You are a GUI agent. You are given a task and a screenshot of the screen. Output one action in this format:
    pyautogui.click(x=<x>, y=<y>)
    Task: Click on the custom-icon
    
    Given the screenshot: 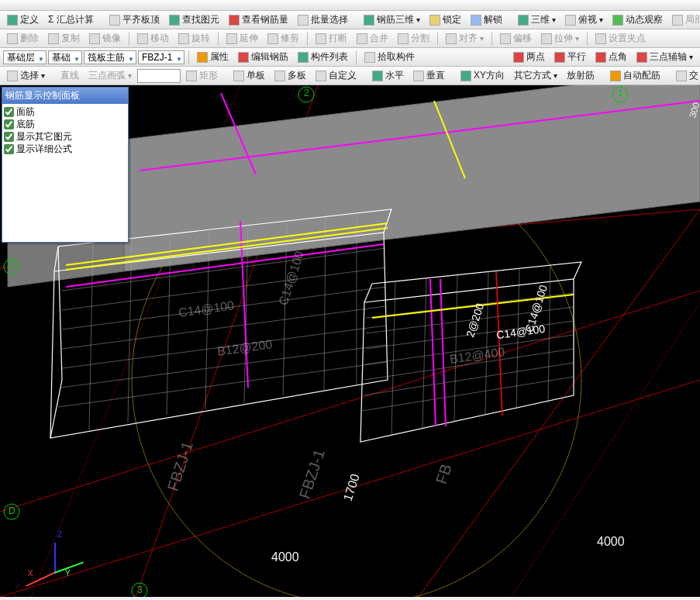 What is the action you would take?
    pyautogui.click(x=321, y=76)
    